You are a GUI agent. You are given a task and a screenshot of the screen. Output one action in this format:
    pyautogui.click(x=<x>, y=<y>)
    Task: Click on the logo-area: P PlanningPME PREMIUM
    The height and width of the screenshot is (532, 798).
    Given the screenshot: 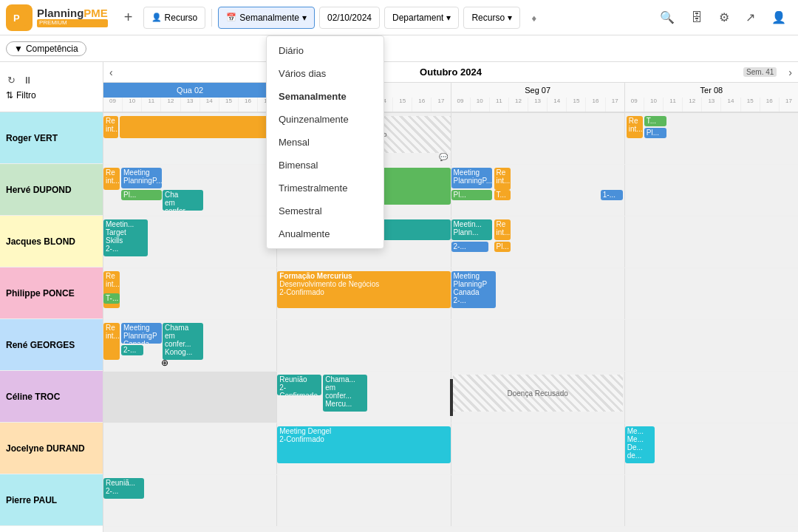 What is the action you would take?
    pyautogui.click(x=57, y=18)
    